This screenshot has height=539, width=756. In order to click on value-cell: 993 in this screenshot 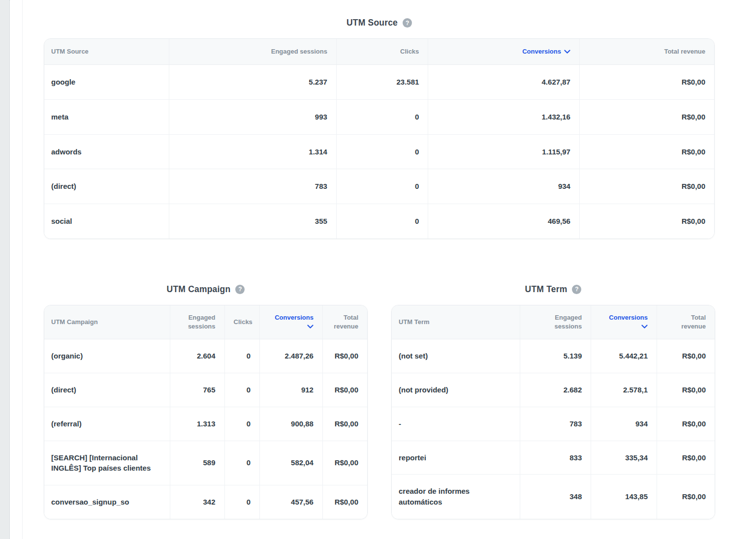, I will do `click(252, 117)`.